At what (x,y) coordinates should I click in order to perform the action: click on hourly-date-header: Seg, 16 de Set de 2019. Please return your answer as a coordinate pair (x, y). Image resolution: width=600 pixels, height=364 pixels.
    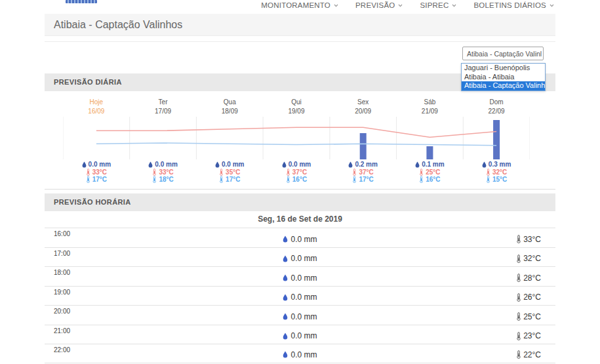
    Looking at the image, I should click on (300, 219).